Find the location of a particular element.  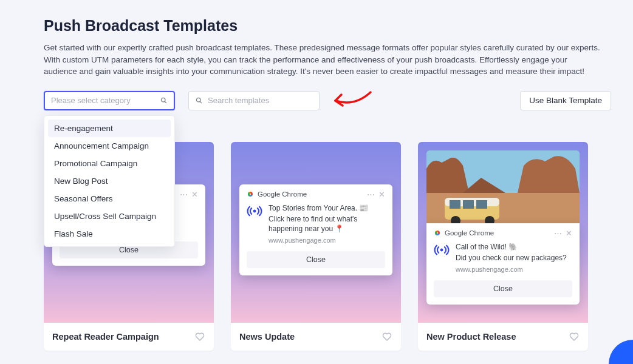

template-title: News Update is located at coordinates (267, 337).